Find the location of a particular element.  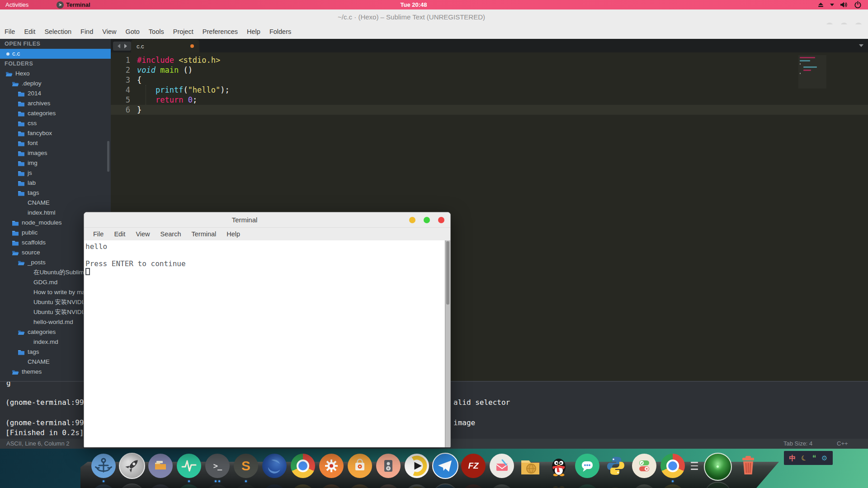

running-indicator is located at coordinates (673, 481).